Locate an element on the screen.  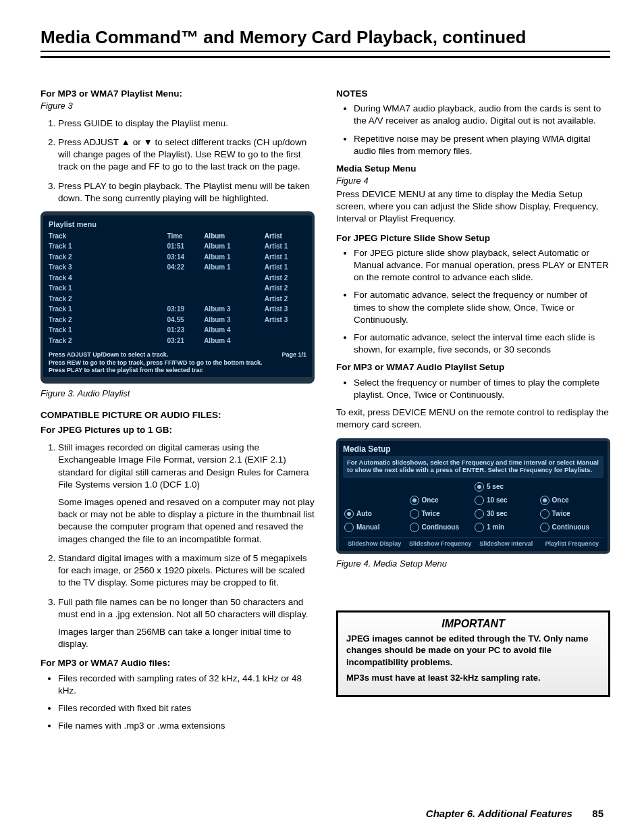
list-item: Press ADJUST ▲ or ▼ to select different … is located at coordinates (186, 155).